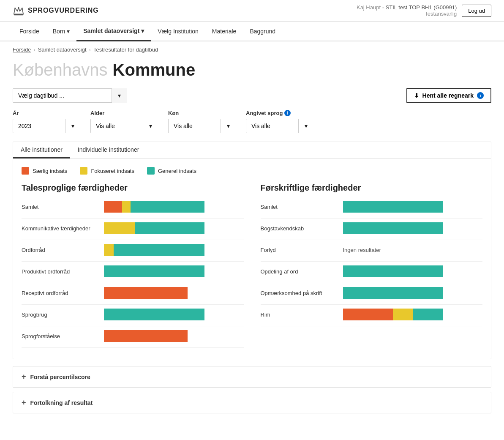  What do you see at coordinates (252, 150) in the screenshot?
I see `tabs-header: Alle institutioner Individuelle institut…` at bounding box center [252, 150].